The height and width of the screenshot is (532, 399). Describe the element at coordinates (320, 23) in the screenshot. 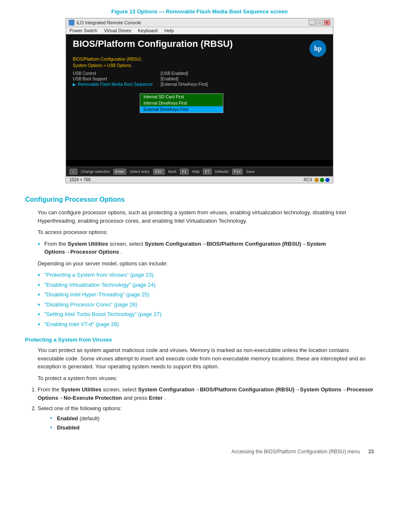

I see `restore-button: □` at that location.